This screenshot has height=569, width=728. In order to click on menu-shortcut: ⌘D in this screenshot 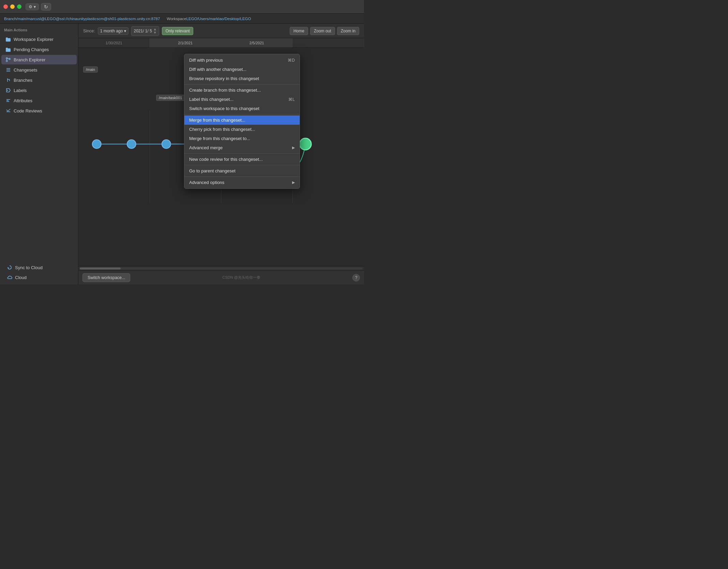, I will do `click(291, 60)`.